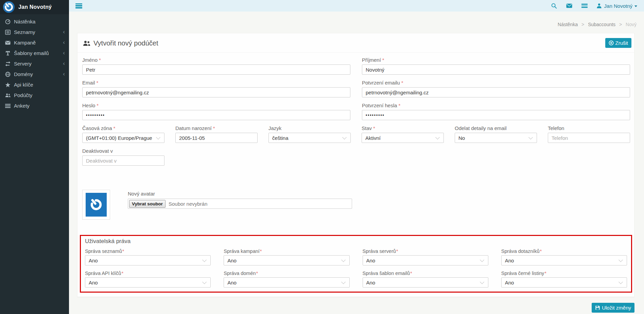 The width and height of the screenshot is (644, 314). I want to click on label-text: Příjmení, so click(371, 60).